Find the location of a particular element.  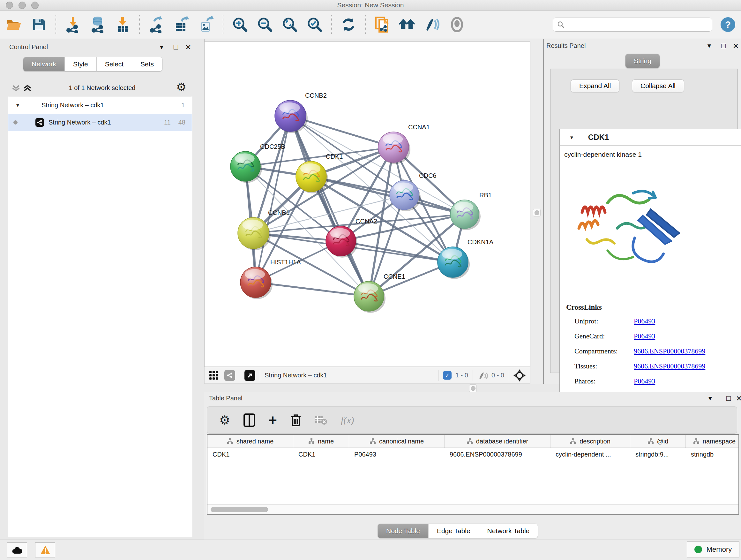

network-node-HIST1H1A: HIST1H1A is located at coordinates (271, 279).